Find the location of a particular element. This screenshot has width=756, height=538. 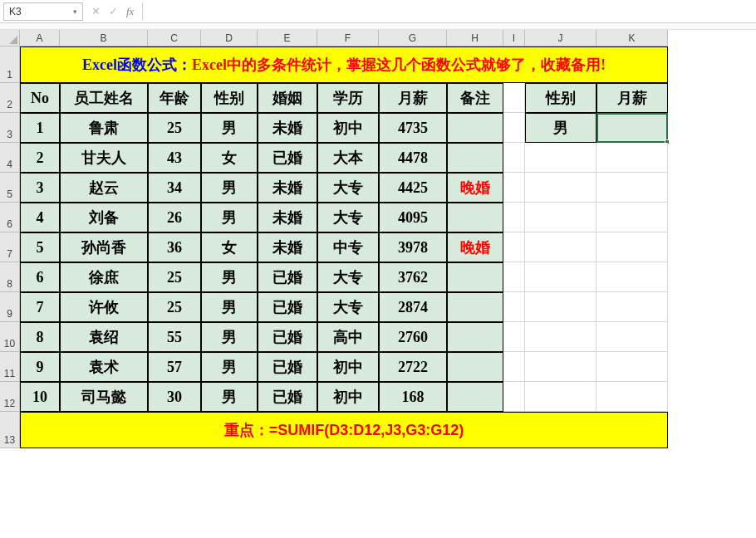

td-edu: 高中 is located at coordinates (348, 337).